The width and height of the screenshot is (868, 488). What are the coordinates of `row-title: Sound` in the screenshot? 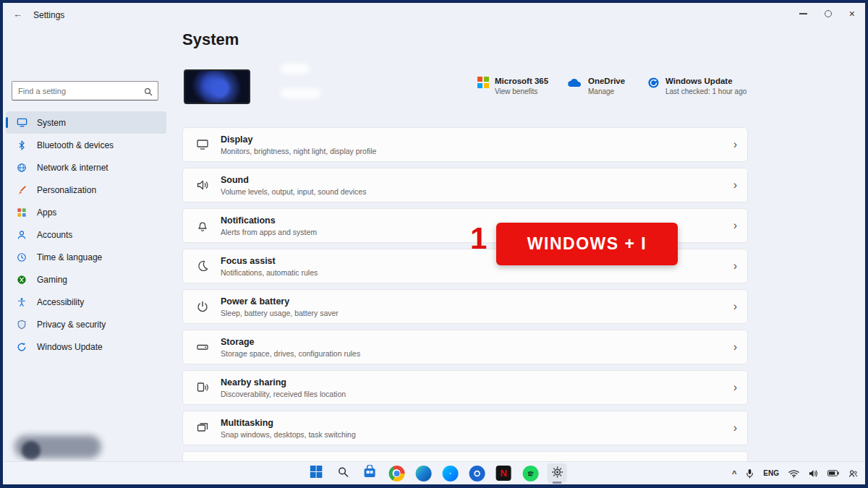 It's located at (294, 180).